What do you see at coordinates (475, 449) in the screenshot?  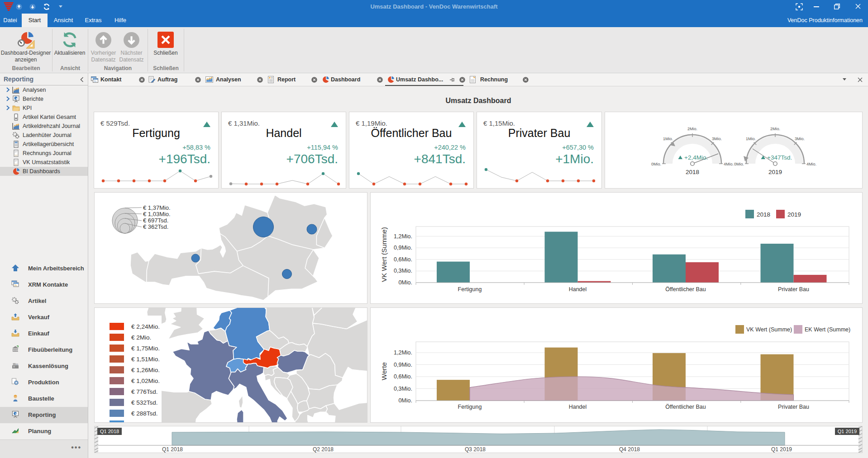 I see `svg-text: Q3 2018` at bounding box center [475, 449].